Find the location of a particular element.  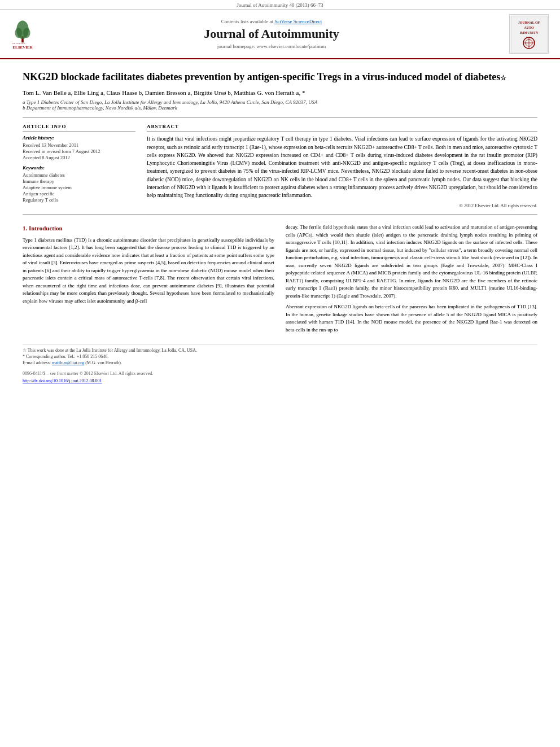

svg-text: AUTO is located at coordinates (529, 28).